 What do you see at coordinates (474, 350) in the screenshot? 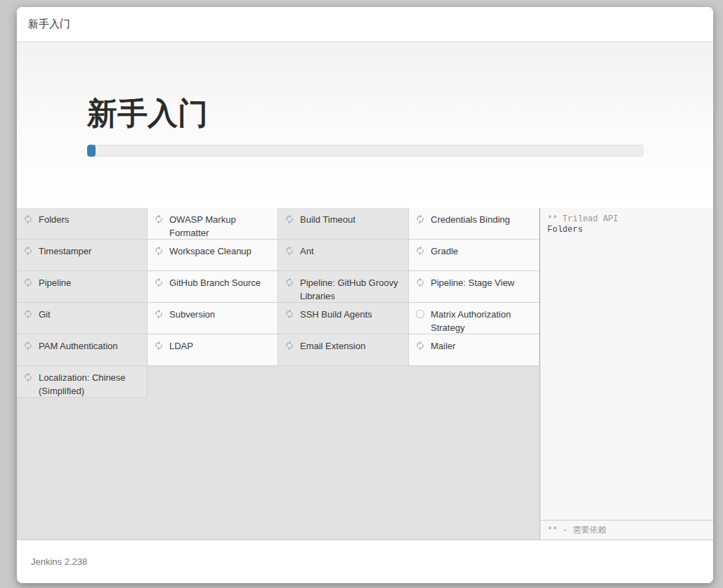
I see `plugin-cell: Mailer` at bounding box center [474, 350].